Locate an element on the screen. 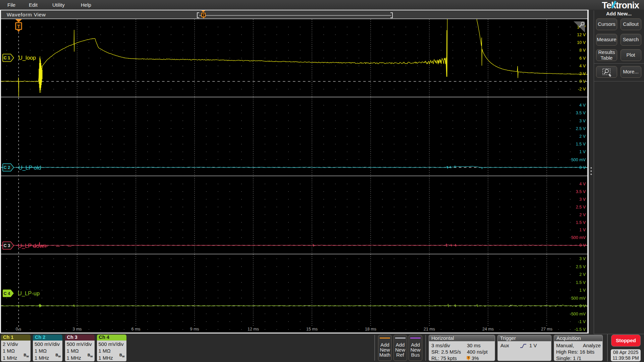 Image resolution: width=644 pixels, height=362 pixels. svg-text: 27 ms is located at coordinates (547, 329).